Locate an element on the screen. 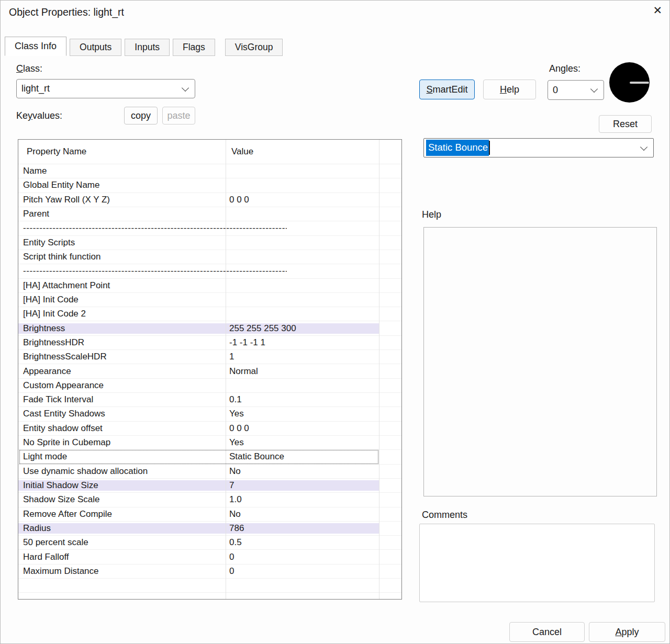 The height and width of the screenshot is (644, 670). property-name-cell: Maximum Distance is located at coordinates (122, 571).